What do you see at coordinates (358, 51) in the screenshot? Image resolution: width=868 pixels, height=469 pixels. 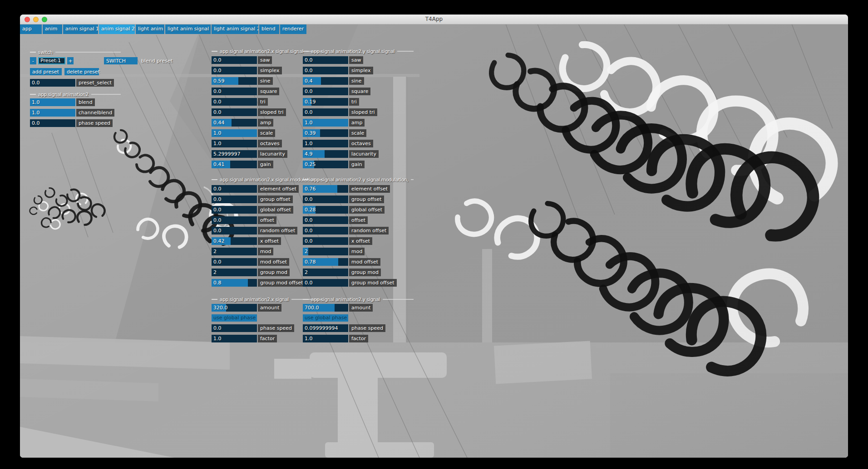 I see `section-header-app-signal-animation2-y-signal-signal: app.signal animation2.y signal.signal` at bounding box center [358, 51].